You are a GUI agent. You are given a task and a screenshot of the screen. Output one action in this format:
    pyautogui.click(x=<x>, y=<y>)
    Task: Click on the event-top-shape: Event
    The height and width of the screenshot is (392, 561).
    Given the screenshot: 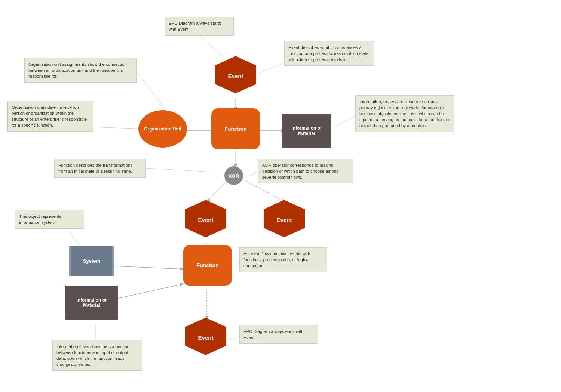 What is the action you would take?
    pyautogui.click(x=236, y=75)
    